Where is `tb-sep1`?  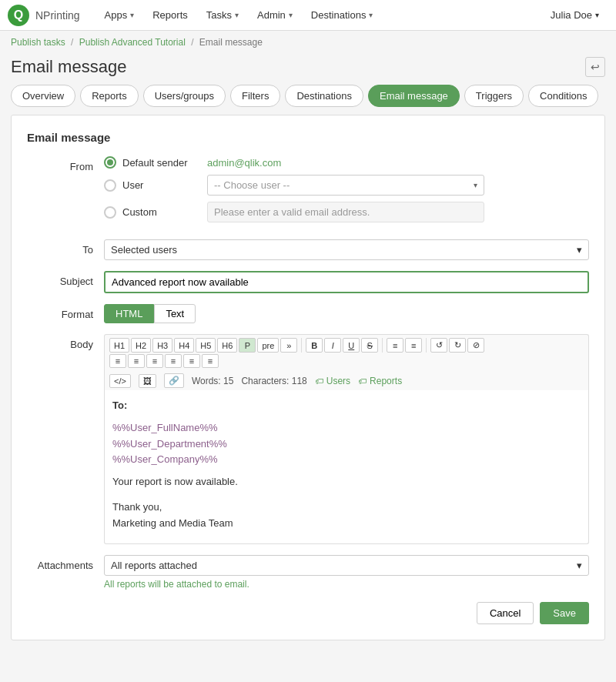 tb-sep1 is located at coordinates (302, 345).